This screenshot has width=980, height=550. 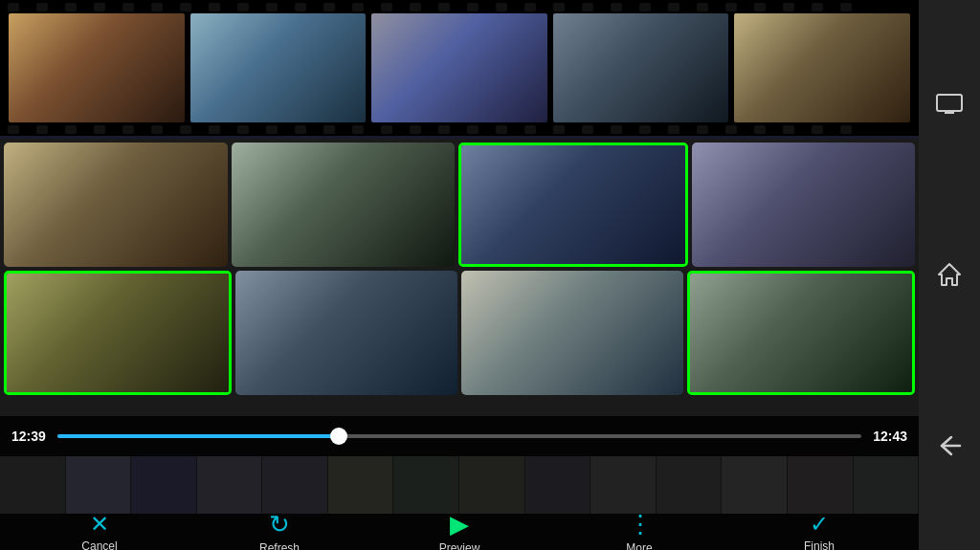 I want to click on time-start: 12:39, so click(x=30, y=436).